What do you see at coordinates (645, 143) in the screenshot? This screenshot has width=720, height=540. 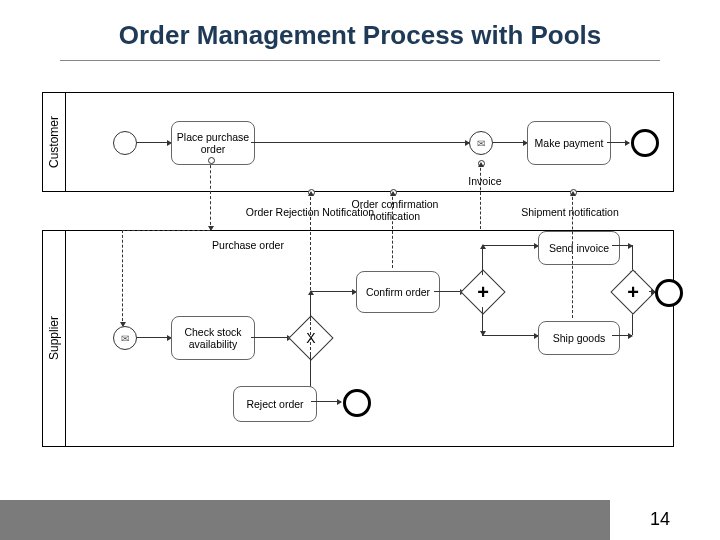 I see `end-event-customer` at bounding box center [645, 143].